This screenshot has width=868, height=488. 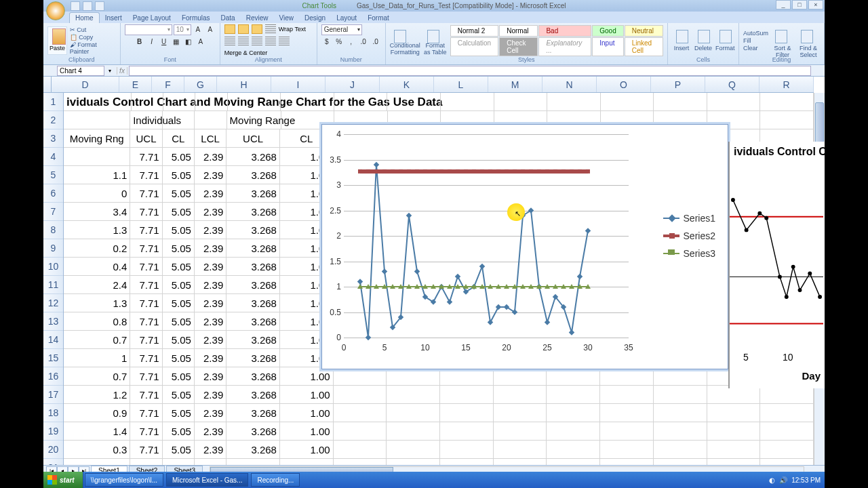 What do you see at coordinates (53, 157) in the screenshot?
I see `row-header-4: 4` at bounding box center [53, 157].